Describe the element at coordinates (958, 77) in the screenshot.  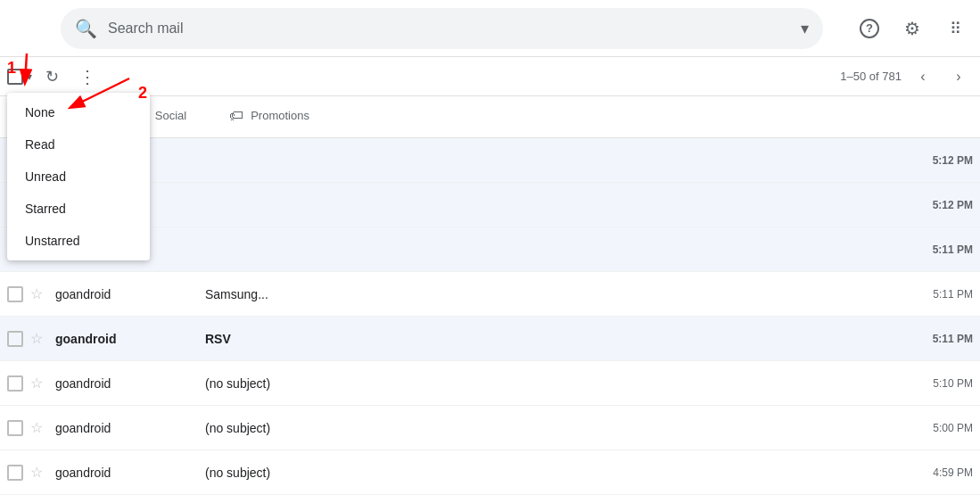
I see `chevron-right-icon: ›` at that location.